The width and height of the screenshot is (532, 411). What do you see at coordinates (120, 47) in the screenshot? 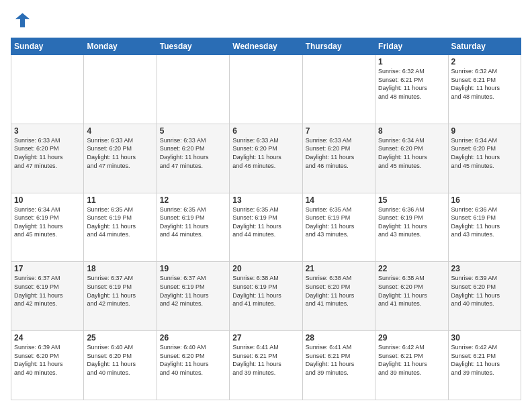
I see `calendar-header-monday: Monday` at bounding box center [120, 47].